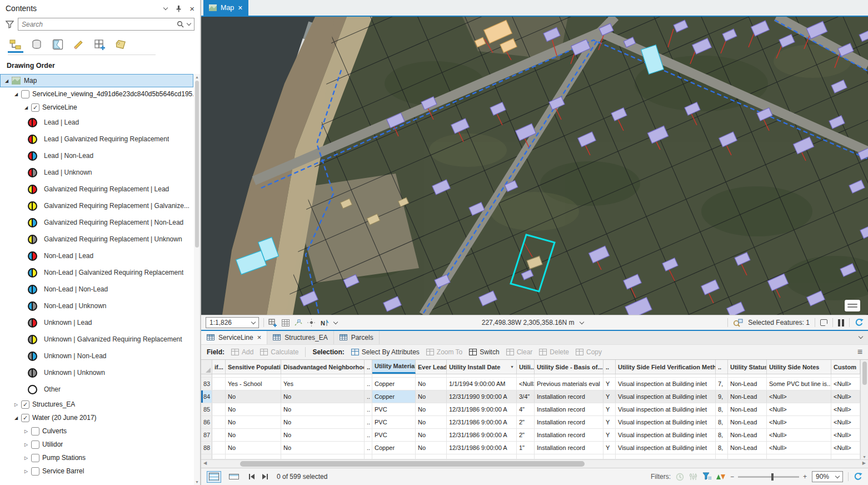  Describe the element at coordinates (180, 24) in the screenshot. I see `search-icon` at that location.